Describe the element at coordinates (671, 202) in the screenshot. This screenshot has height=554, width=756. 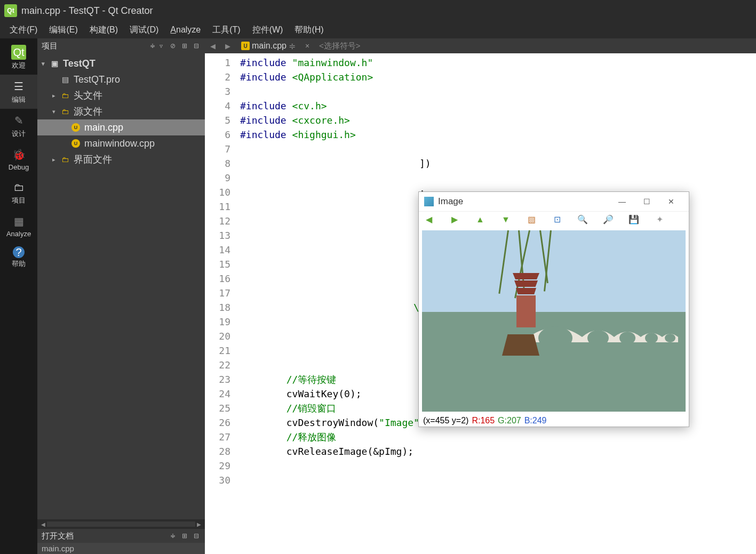
I see `close-button: ✕` at that location.